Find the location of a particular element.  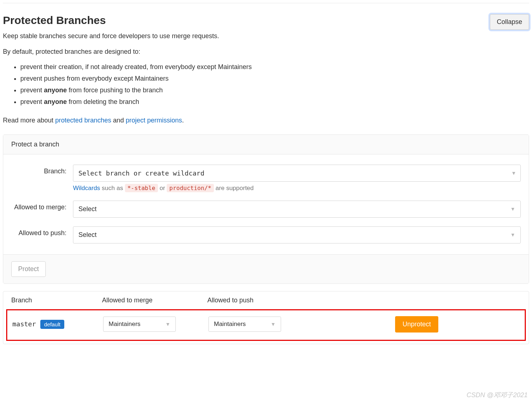

row-merge-value: Maintainers is located at coordinates (125, 324).